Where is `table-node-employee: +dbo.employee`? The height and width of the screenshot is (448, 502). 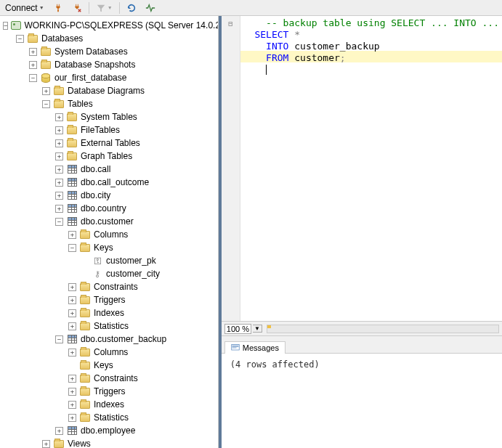 table-node-employee: +dbo.employee is located at coordinates (109, 431).